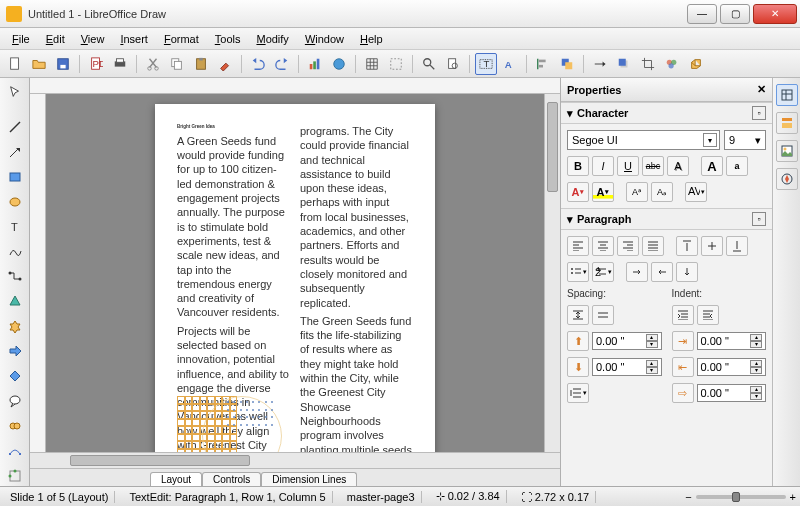 This screenshot has height=506, width=800. What do you see at coordinates (787, 151) in the screenshot?
I see `gallery-tab-icon` at bounding box center [787, 151].